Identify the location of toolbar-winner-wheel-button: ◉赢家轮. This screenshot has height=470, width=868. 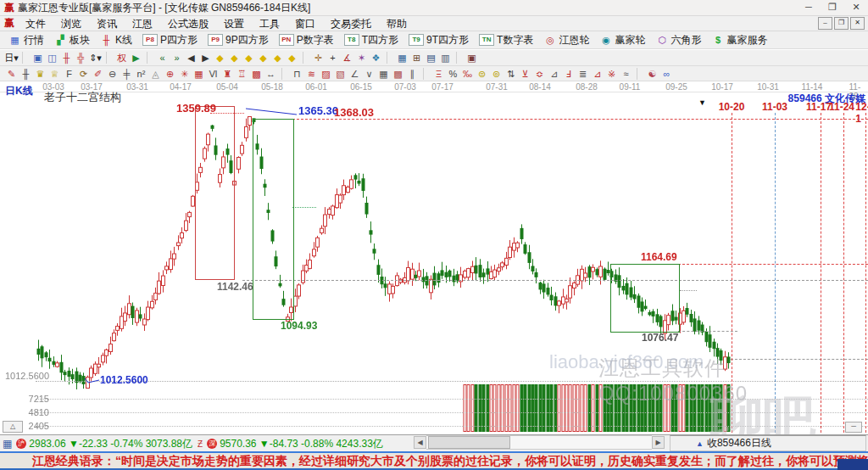
(622, 40).